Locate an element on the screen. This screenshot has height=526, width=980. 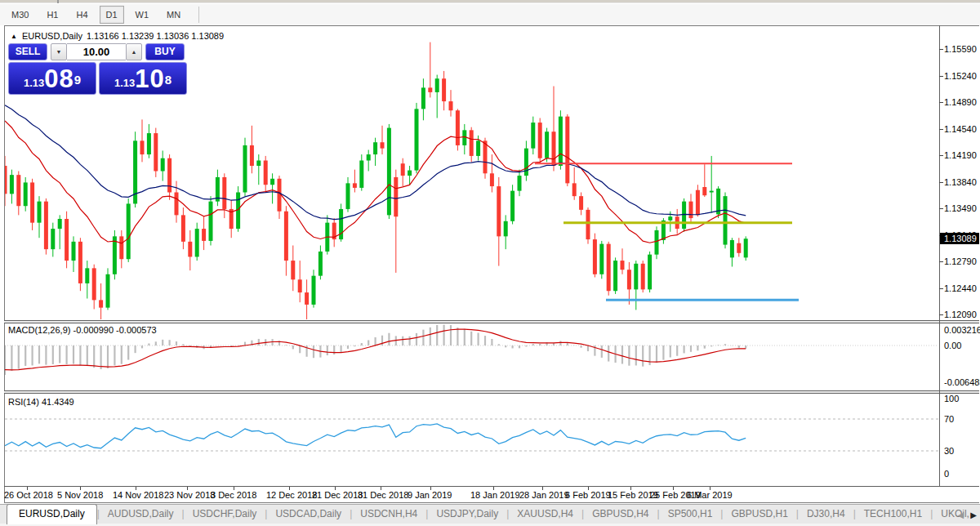
timeframe-button-h1: H1 is located at coordinates (52, 15).